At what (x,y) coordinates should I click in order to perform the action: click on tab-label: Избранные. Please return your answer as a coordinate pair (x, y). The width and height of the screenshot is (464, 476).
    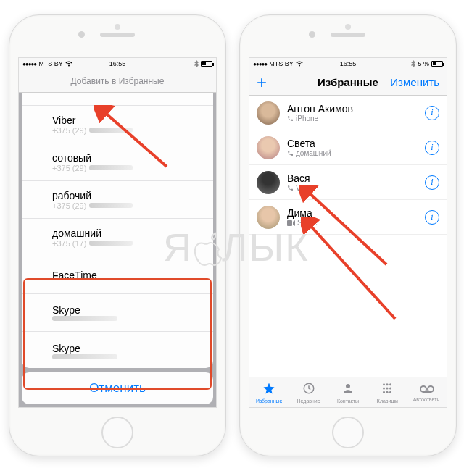
    Looking at the image, I should click on (270, 401).